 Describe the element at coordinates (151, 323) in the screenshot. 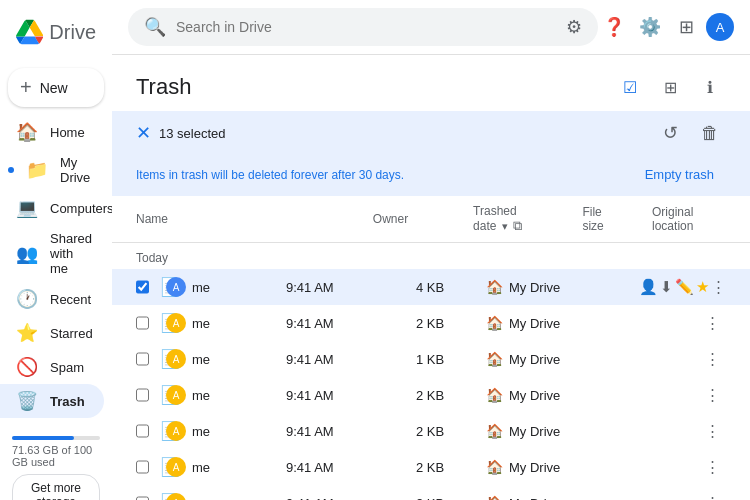

I see `col-name: 📄 2 Cara Download Video TikTok di HP And…` at that location.